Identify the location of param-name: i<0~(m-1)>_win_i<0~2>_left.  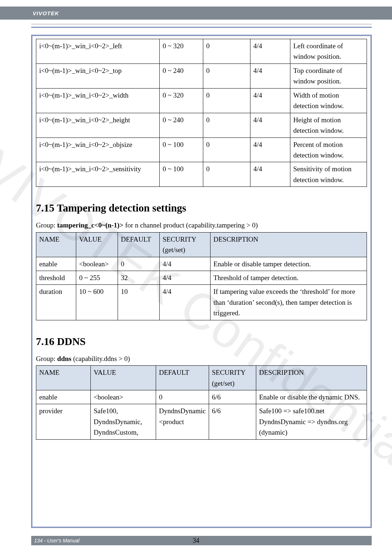
(98, 52).